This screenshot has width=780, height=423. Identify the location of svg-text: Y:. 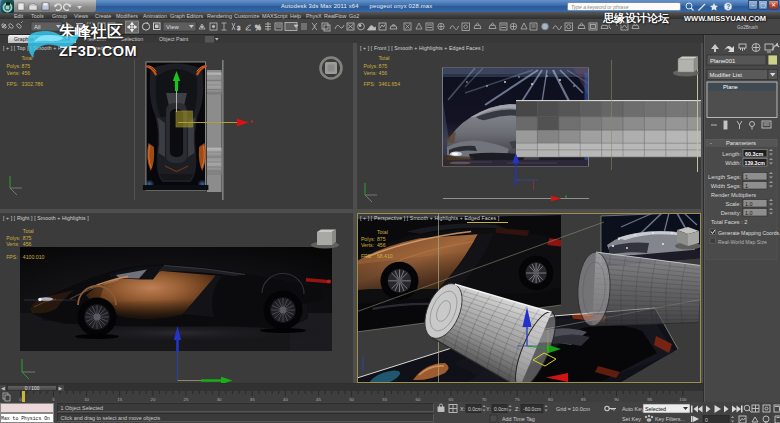
(488, 409).